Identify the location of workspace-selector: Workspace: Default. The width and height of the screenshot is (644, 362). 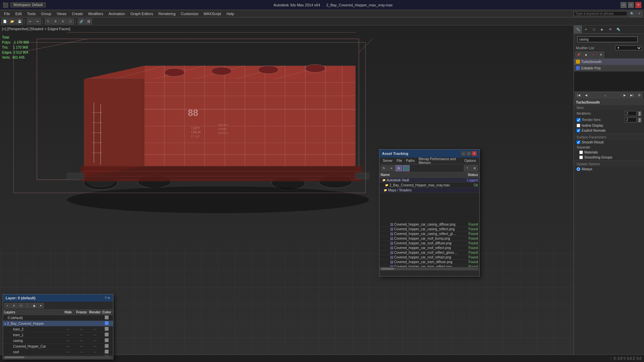
(28, 5).